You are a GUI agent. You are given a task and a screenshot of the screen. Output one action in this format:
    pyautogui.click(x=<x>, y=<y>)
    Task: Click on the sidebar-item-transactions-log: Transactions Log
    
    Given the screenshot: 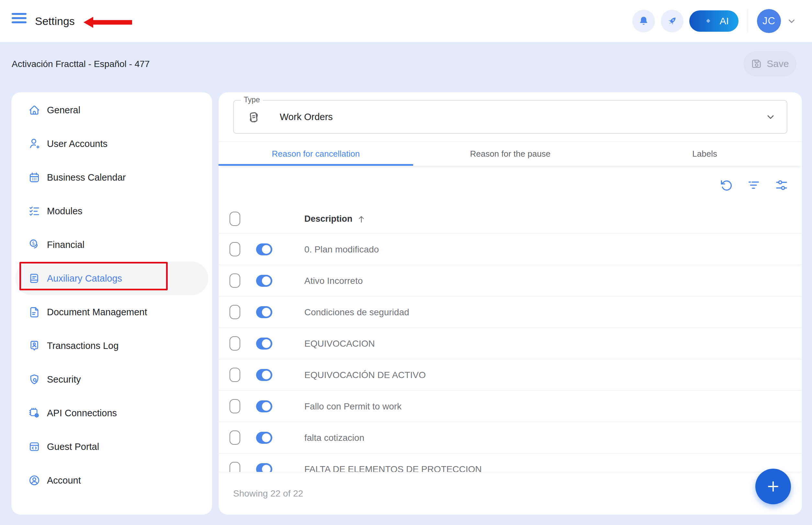 What is the action you would take?
    pyautogui.click(x=112, y=346)
    